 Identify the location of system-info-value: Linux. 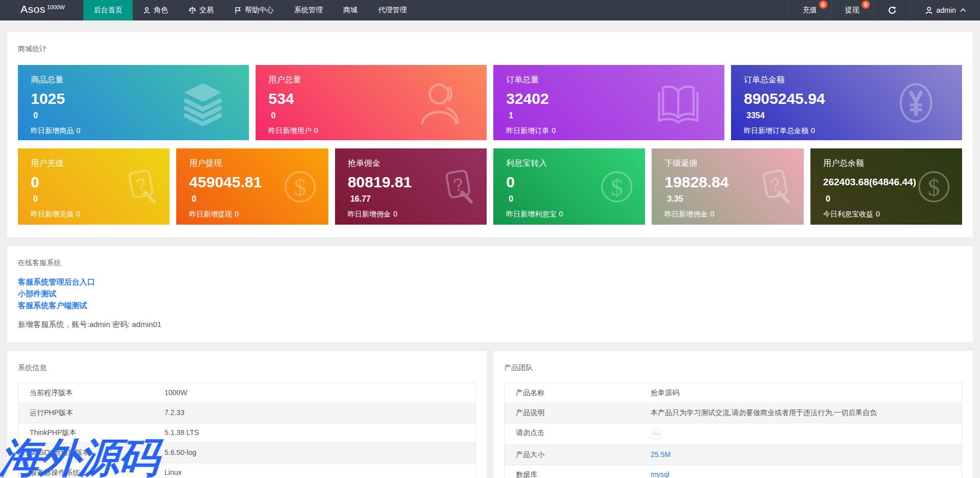
(315, 471).